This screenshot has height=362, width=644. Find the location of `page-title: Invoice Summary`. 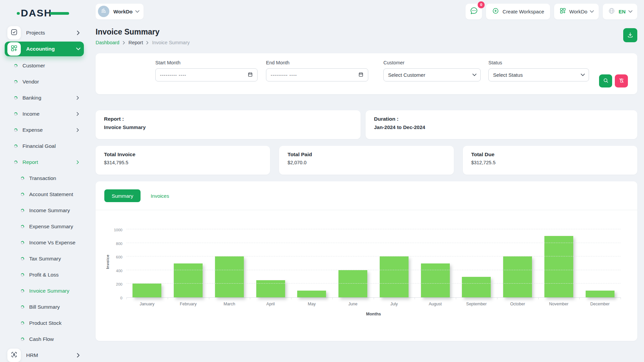

page-title: Invoice Summary is located at coordinates (143, 32).